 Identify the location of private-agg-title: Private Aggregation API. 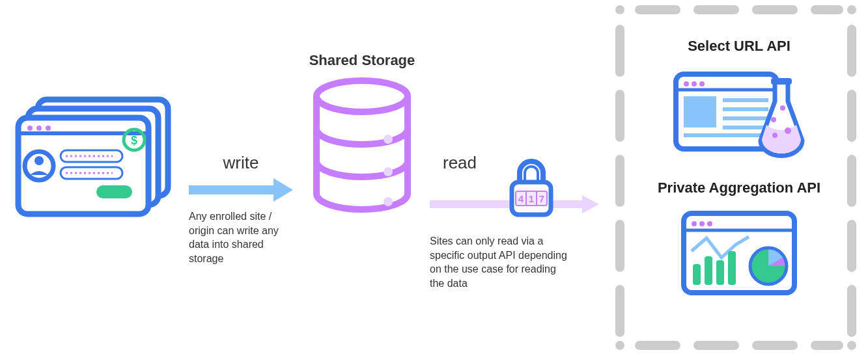
(739, 188).